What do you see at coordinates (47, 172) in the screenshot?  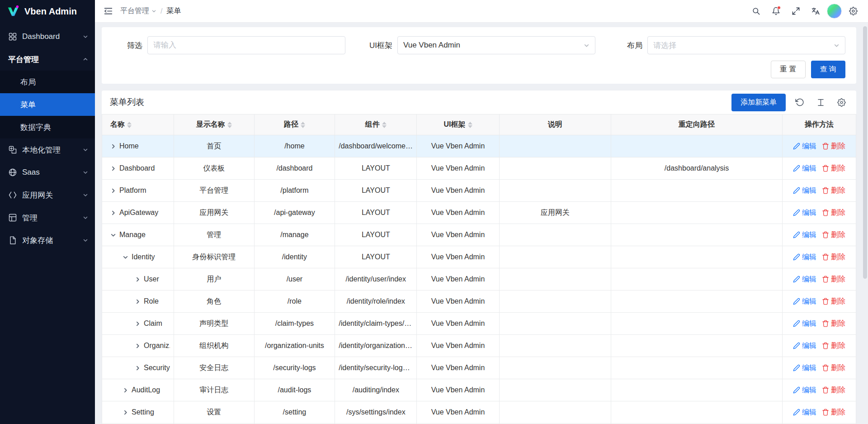 I see `sidebar-item-saas: Saas` at bounding box center [47, 172].